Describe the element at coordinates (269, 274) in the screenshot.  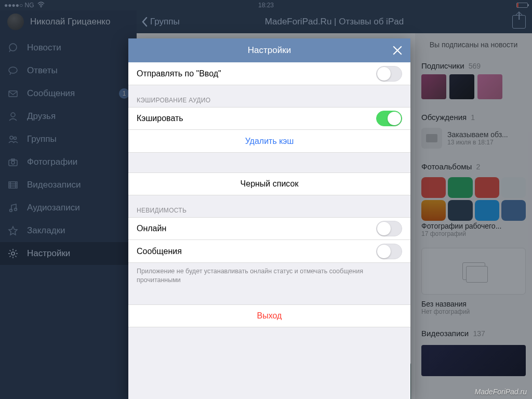
I see `invisibility-note: Приложение не будет устанавливать онлайн…` at that location.